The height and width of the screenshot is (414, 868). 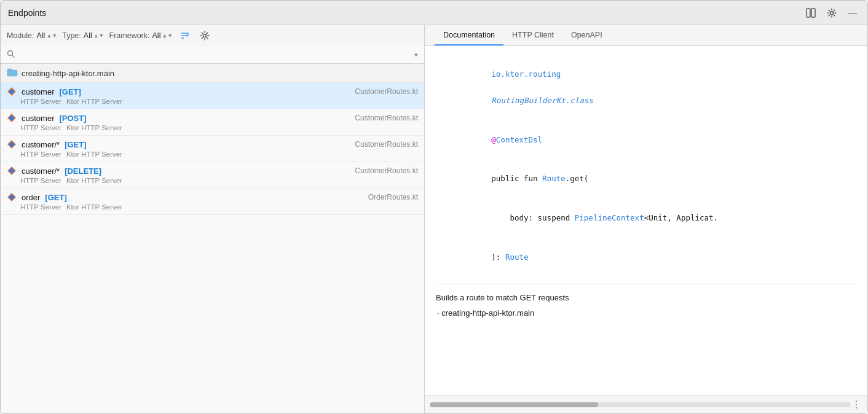 I want to click on framework-filter: Framework: All ▲▼, so click(x=141, y=36).